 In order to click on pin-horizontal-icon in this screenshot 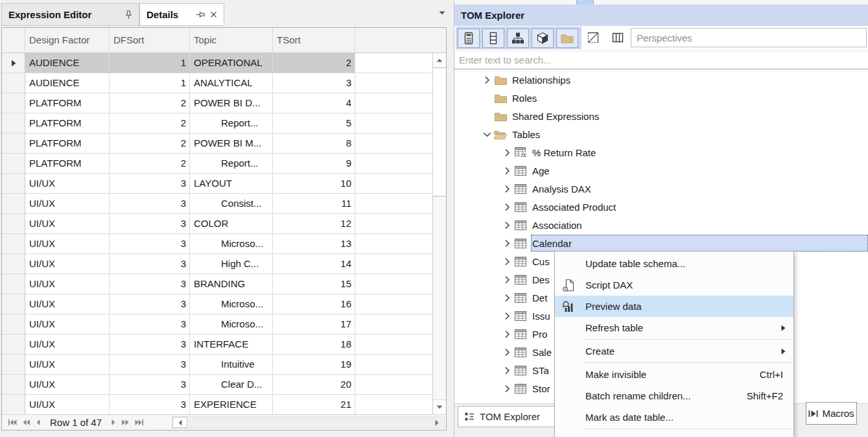, I will do `click(200, 14)`.